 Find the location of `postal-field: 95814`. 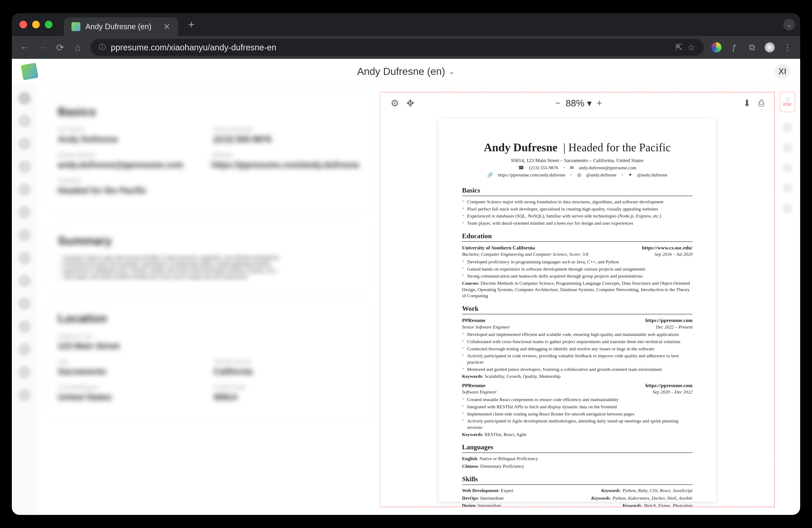

postal-field: 95814 is located at coordinates (287, 397).